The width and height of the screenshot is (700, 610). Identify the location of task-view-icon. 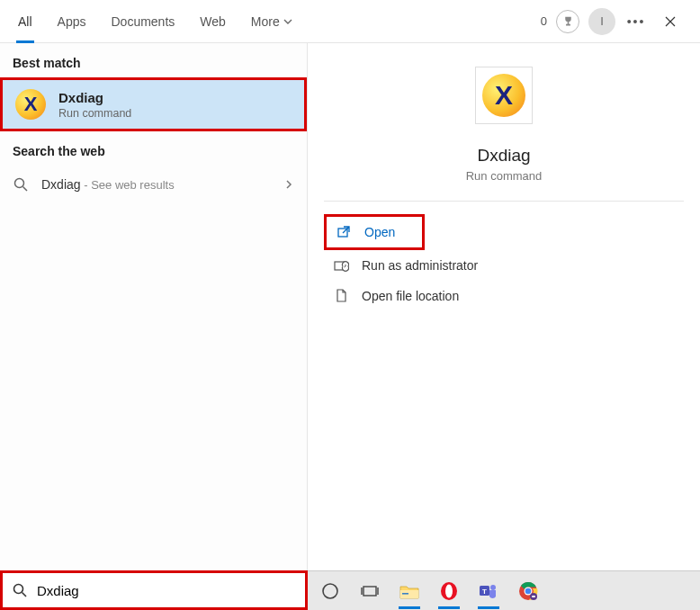
(370, 591).